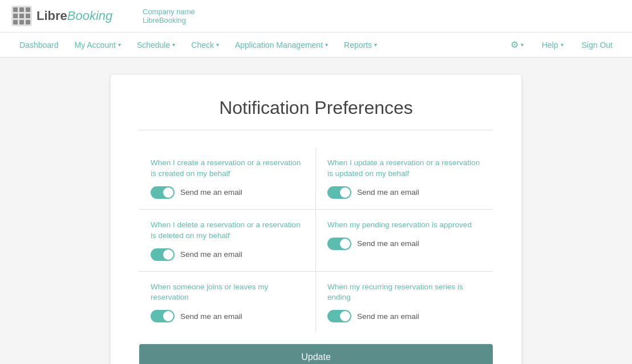 Image resolution: width=632 pixels, height=364 pixels. What do you see at coordinates (316, 16) in the screenshot?
I see `app-header: Libre Booking Company name LibreBooking` at bounding box center [316, 16].